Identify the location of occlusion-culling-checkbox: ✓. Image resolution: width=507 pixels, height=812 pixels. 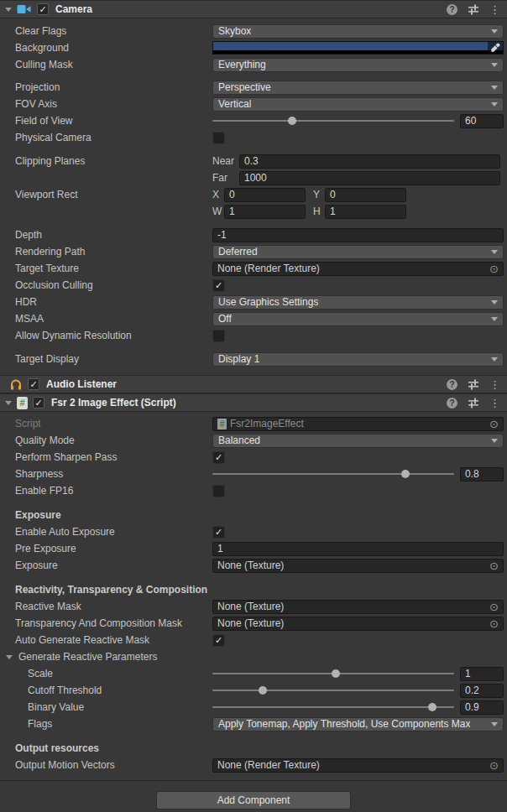
(218, 285).